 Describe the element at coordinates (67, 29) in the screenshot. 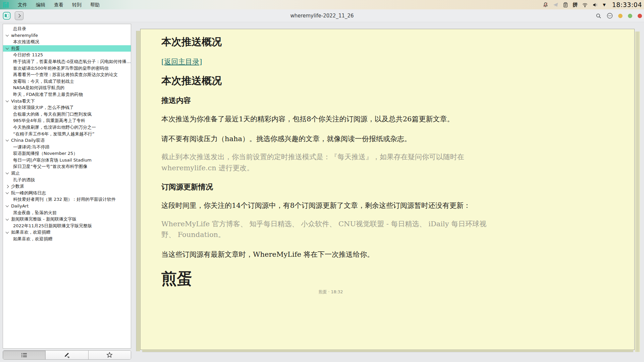

I see `toc-item: 总目录` at that location.